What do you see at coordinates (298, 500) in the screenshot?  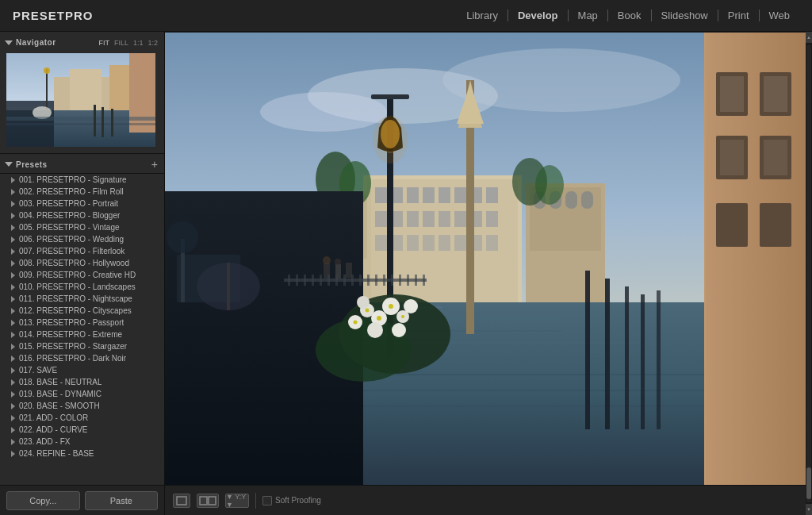 I see `soft-proofing-label: Soft Proofing` at bounding box center [298, 500].